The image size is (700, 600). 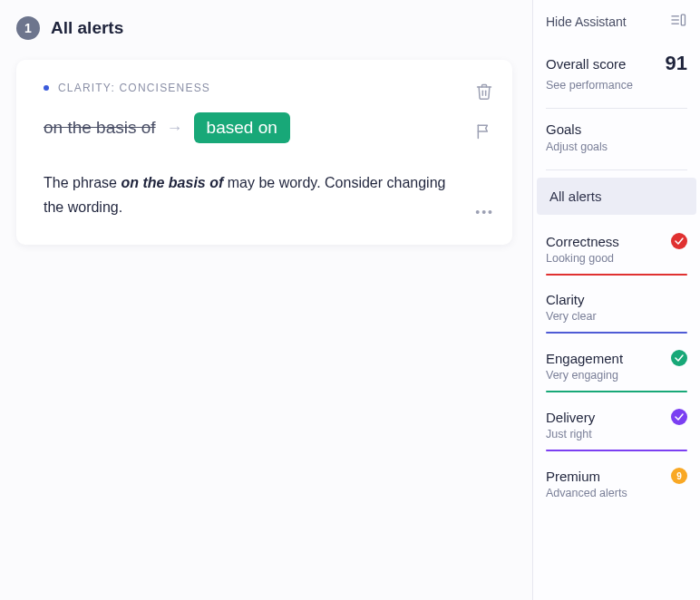 I want to click on goals-label: Goals, so click(x=617, y=129).